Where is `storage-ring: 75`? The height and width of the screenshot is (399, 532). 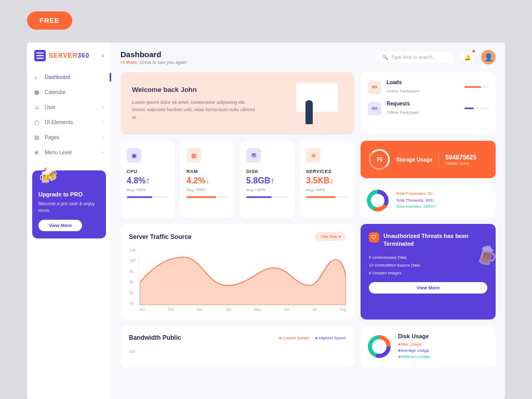
storage-ring: 75 is located at coordinates (379, 159).